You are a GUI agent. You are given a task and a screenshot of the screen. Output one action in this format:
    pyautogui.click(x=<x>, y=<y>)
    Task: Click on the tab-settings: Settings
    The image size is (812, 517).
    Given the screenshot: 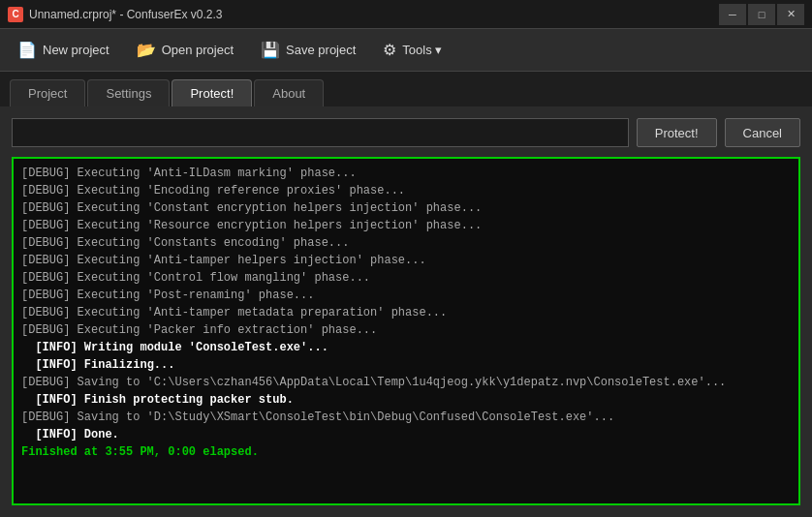 What is the action you would take?
    pyautogui.click(x=128, y=93)
    